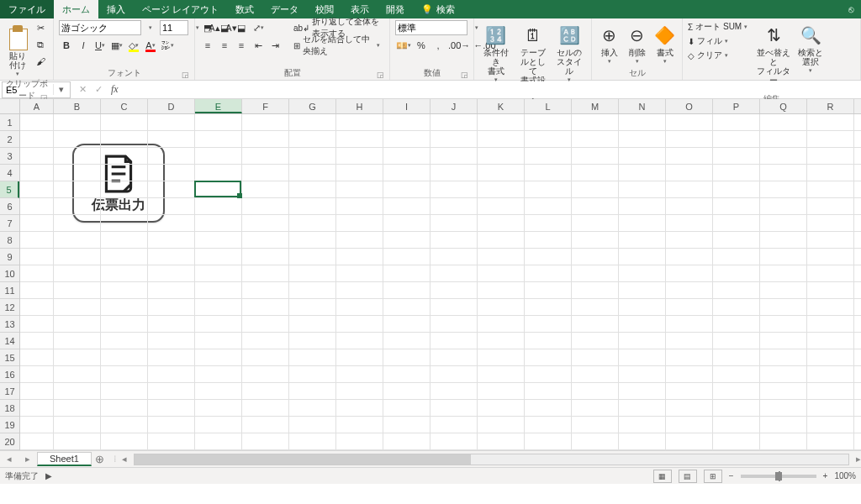  Describe the element at coordinates (61, 89) in the screenshot. I see `name-box-dropdown: ▾` at that location.